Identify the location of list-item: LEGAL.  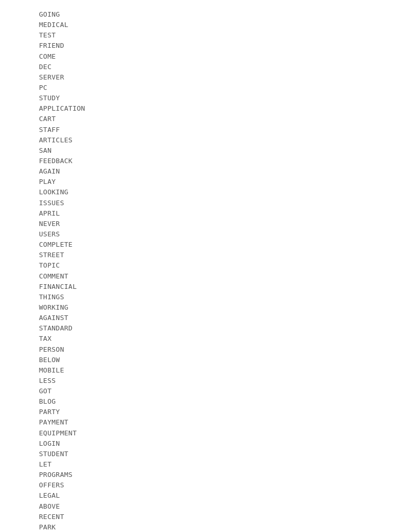
(200, 496).